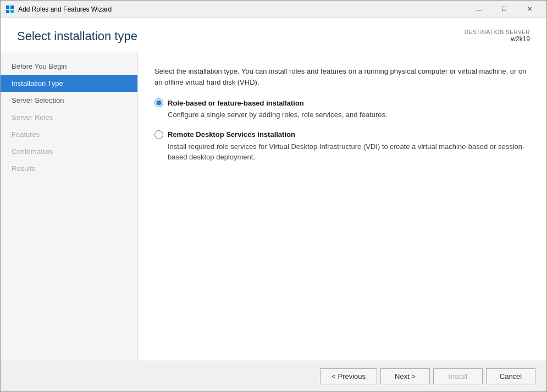  Describe the element at coordinates (504, 9) in the screenshot. I see `maximize-button: ☐` at that location.